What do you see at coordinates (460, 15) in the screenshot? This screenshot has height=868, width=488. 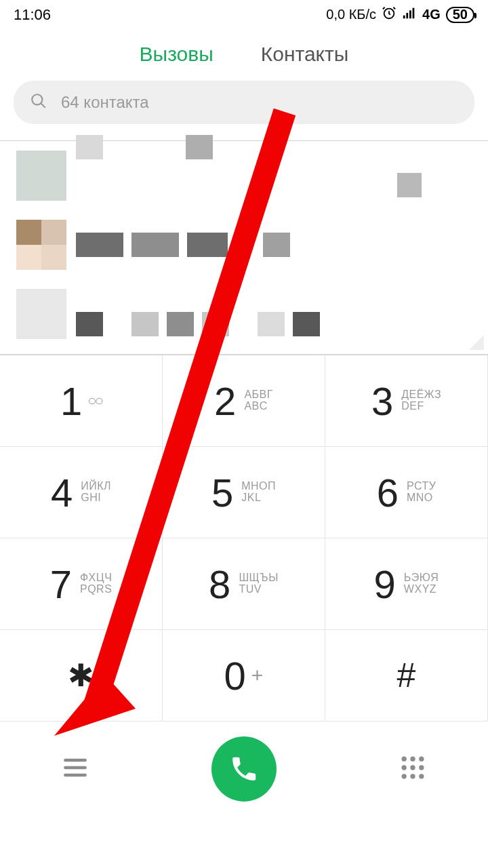 I see `battery-indicator: 50` at bounding box center [460, 15].